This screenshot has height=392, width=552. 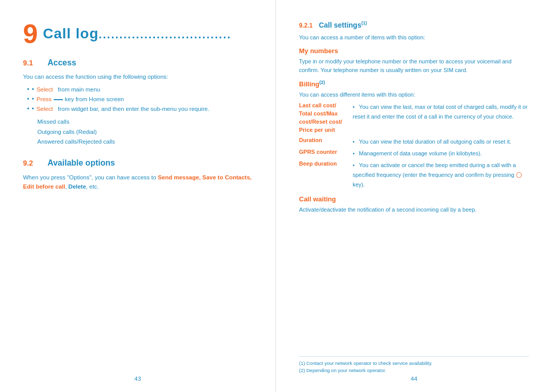 What do you see at coordinates (58, 100) in the screenshot?
I see `dash-icon` at bounding box center [58, 100].